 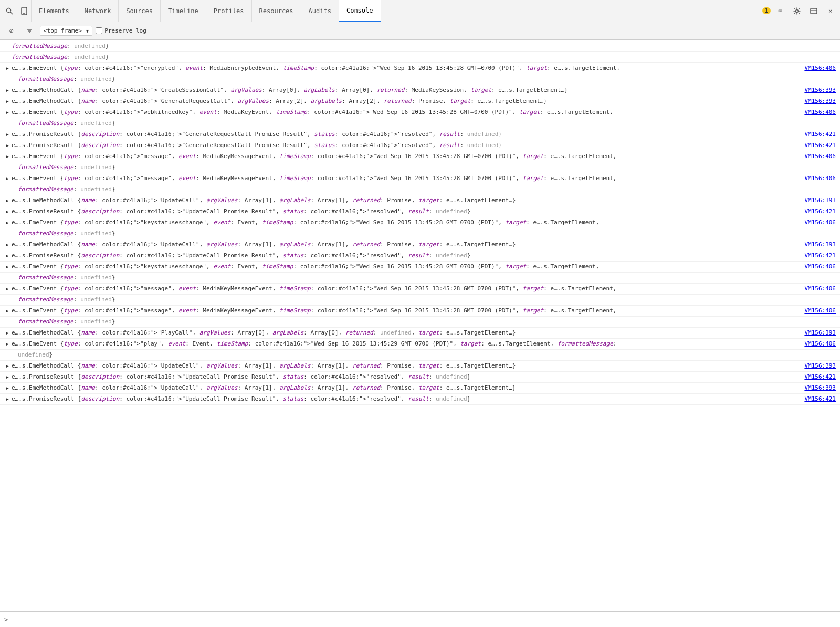 I want to click on list-item: undefined}, so click(x=420, y=355).